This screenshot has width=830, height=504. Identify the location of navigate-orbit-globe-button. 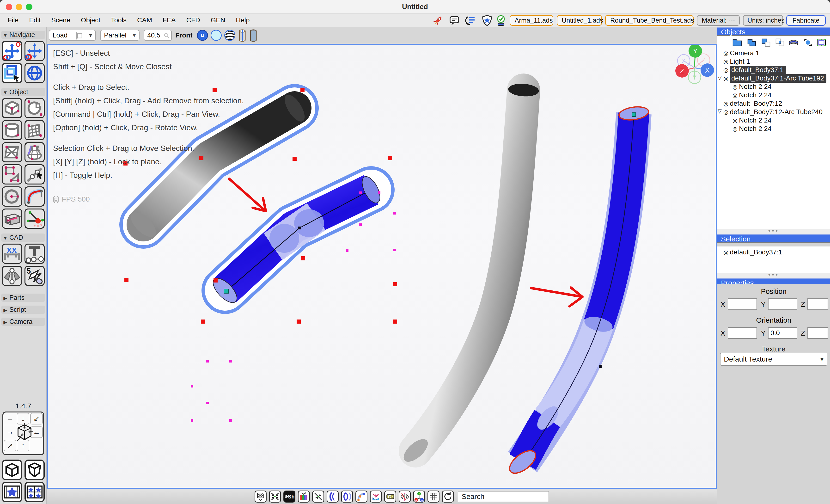
(35, 73).